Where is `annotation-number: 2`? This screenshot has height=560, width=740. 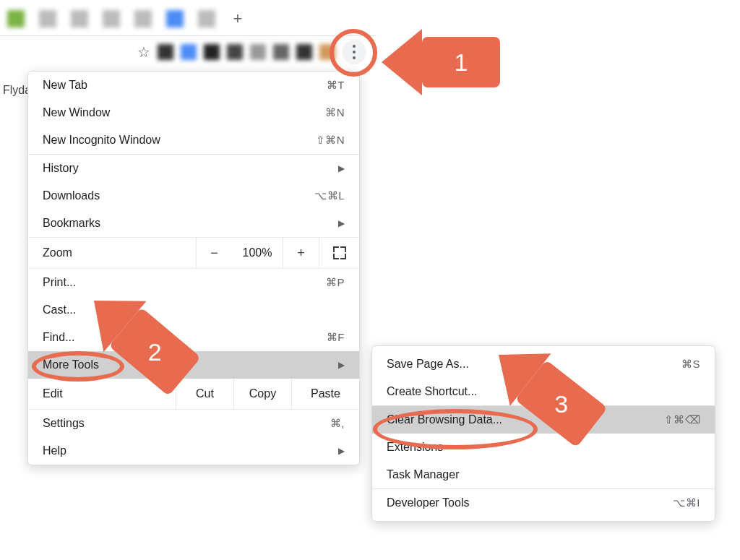
annotation-number: 2 is located at coordinates (155, 351).